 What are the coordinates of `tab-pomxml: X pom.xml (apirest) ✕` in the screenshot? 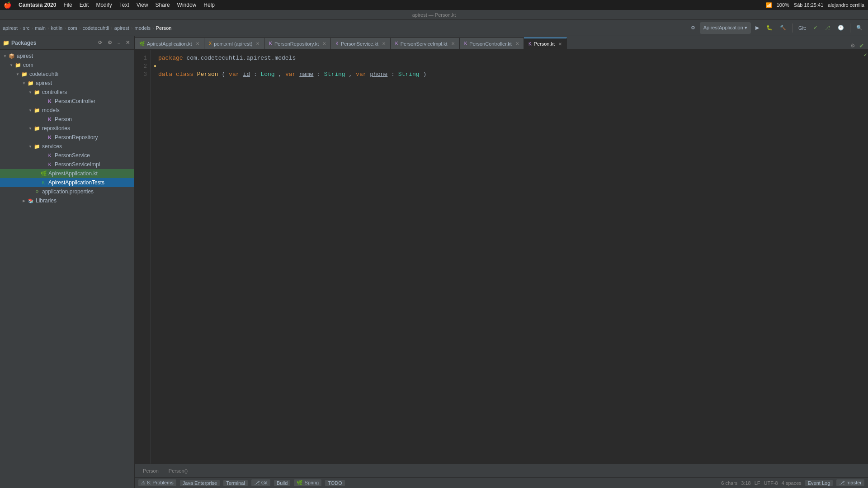 It's located at (235, 43).